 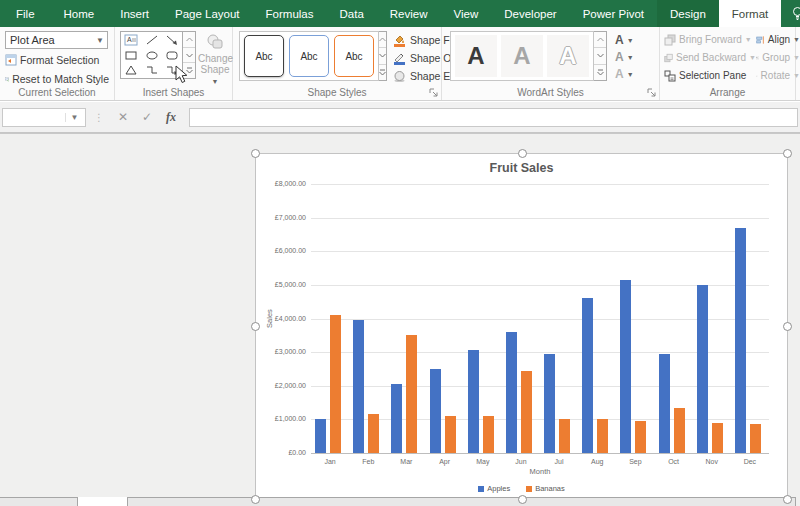 What do you see at coordinates (624, 57) in the screenshot?
I see `text-outline-button: A▼` at bounding box center [624, 57].